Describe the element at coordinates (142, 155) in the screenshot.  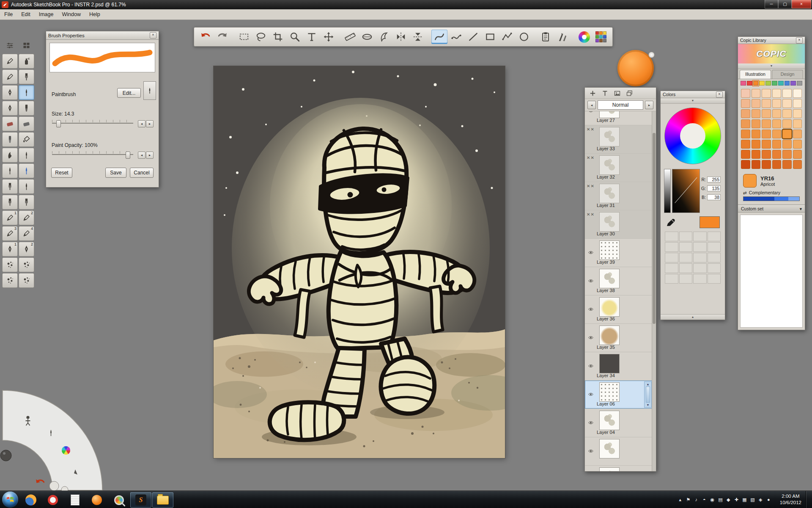
I see `opacity-decrease-button: ◂` at that location.